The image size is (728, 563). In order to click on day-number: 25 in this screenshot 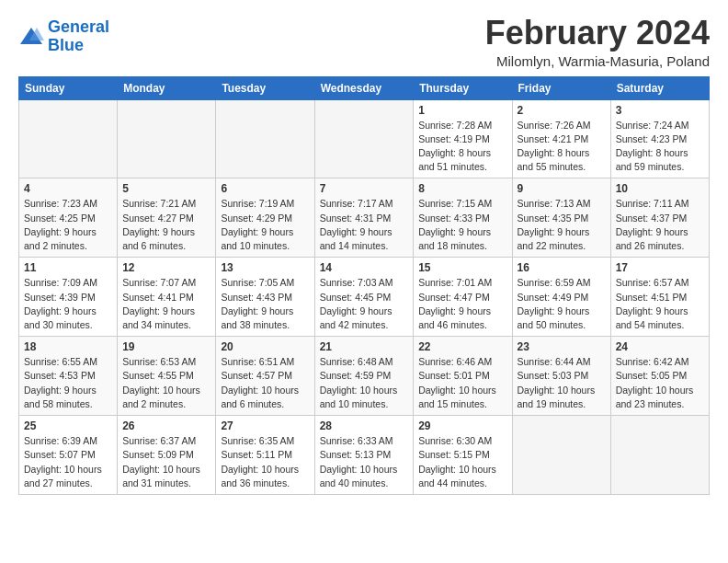, I will do `click(68, 426)`.